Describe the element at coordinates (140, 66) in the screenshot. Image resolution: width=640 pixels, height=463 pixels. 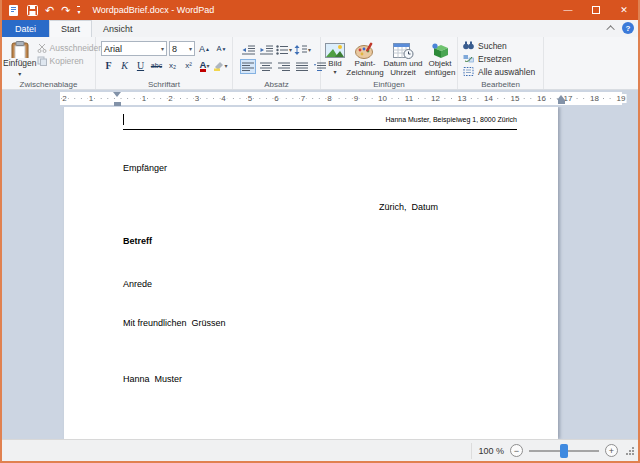
I see `underline-button: U` at that location.